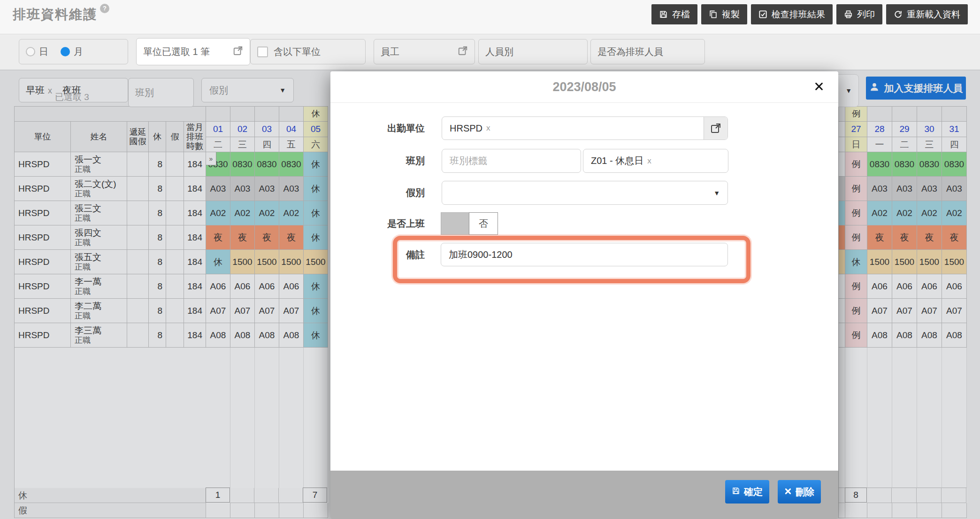 The width and height of the screenshot is (980, 519). What do you see at coordinates (105, 8) in the screenshot?
I see `help-icon: ?` at bounding box center [105, 8].